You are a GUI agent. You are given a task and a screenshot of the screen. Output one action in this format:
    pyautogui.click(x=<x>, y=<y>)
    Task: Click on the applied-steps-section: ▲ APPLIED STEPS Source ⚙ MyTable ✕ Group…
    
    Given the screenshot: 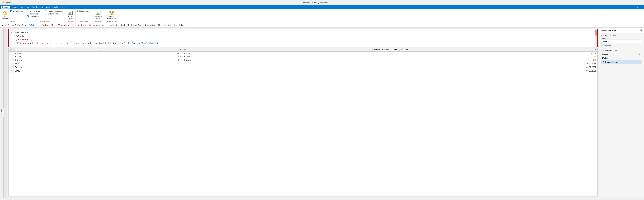 What is the action you would take?
    pyautogui.click(x=622, y=57)
    